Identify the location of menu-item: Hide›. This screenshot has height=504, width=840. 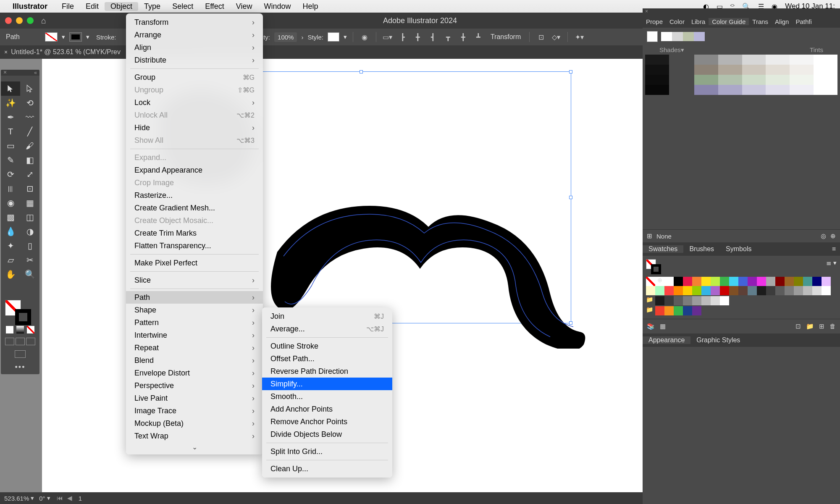
(194, 128).